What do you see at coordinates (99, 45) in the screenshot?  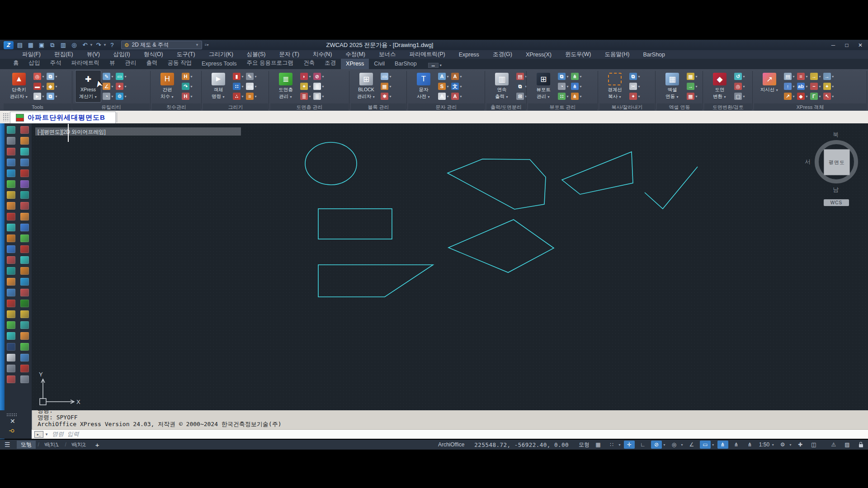 I see `redo-icon: ↷` at bounding box center [99, 45].